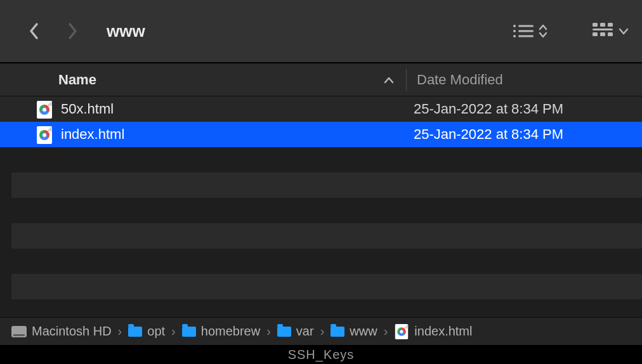  I want to click on file-list: 50x.html 25-Jan-2022 at 8:34 PM index.ht…, so click(321, 122).